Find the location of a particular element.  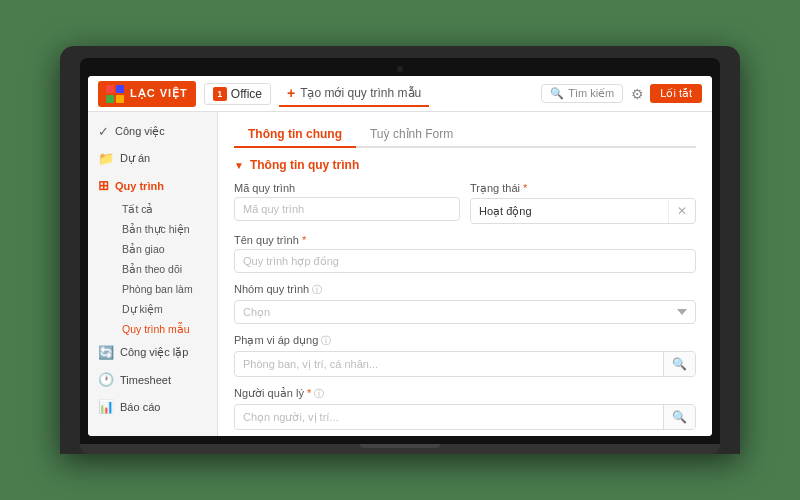

form-row-4: Phạm vi áp dụng ⓘ 🔍 is located at coordinates (465, 356).